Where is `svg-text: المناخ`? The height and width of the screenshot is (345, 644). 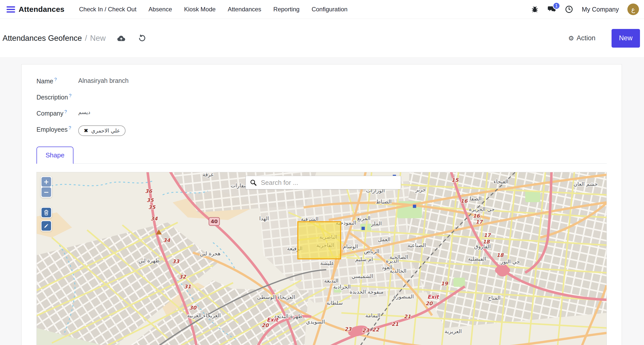
svg-text: المناخ is located at coordinates (494, 298).